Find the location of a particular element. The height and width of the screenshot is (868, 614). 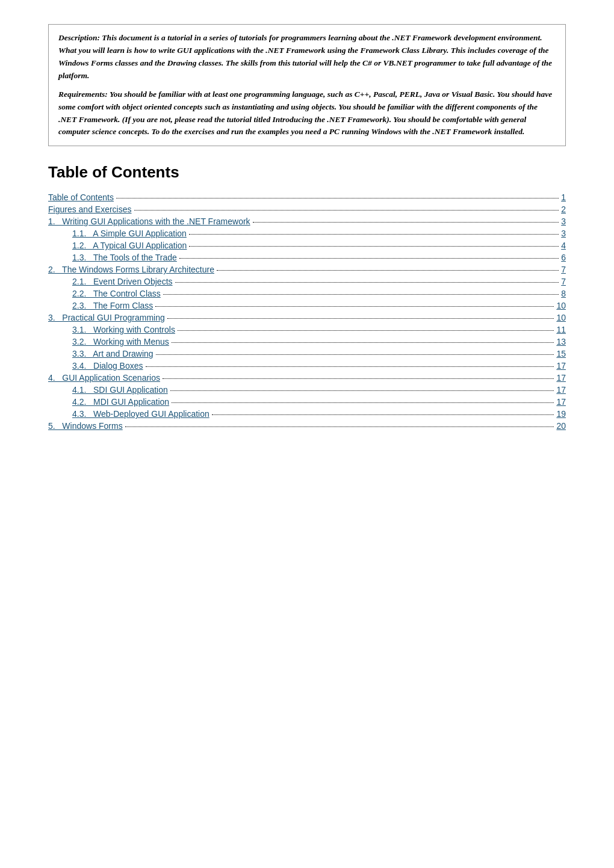

toc-entry-16: 4.1. SDI GUI Application 17 is located at coordinates (307, 390).